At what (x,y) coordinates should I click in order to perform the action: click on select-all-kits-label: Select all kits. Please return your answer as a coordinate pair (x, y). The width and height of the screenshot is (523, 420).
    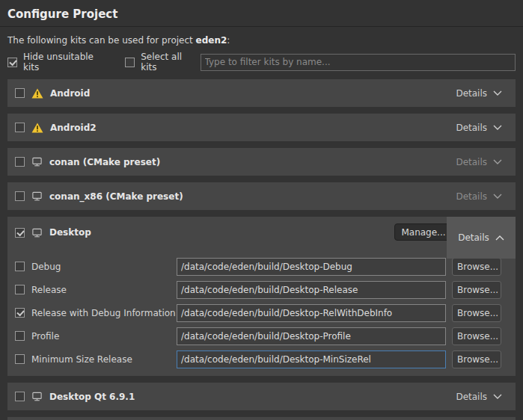
    Looking at the image, I should click on (171, 62).